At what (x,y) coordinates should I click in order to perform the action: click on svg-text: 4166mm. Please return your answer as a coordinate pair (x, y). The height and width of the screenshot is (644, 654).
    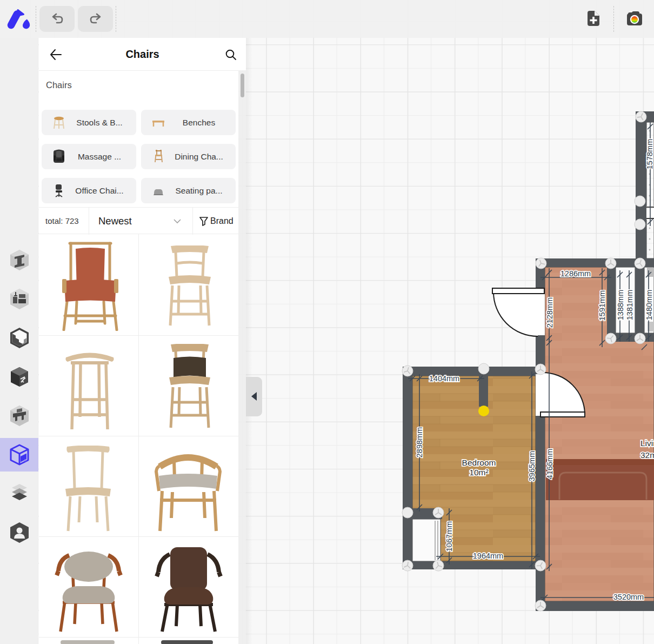
    Looking at the image, I should click on (550, 464).